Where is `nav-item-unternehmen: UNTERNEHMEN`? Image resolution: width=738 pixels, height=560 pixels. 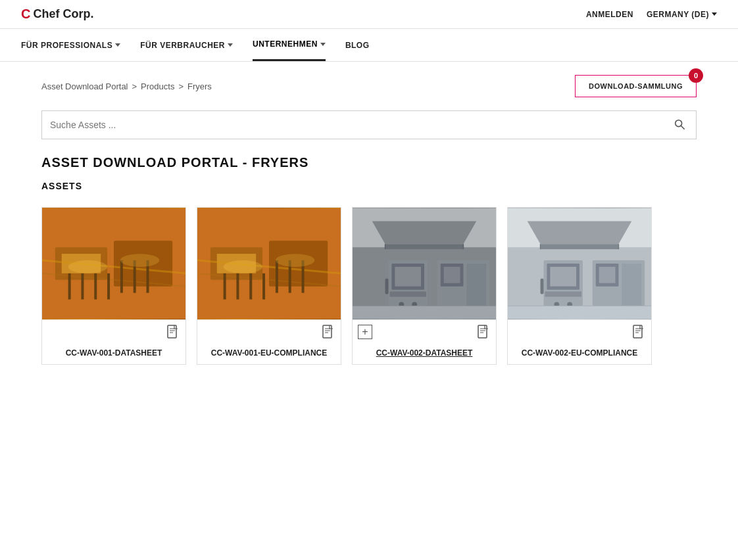 nav-item-unternehmen: UNTERNEHMEN is located at coordinates (289, 45).